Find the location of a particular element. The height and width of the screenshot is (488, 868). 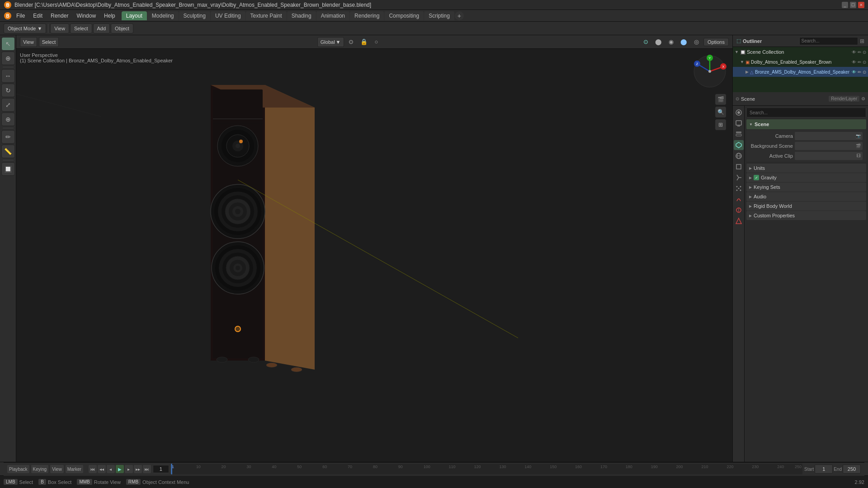

prop-object-icon is located at coordinates (739, 167).